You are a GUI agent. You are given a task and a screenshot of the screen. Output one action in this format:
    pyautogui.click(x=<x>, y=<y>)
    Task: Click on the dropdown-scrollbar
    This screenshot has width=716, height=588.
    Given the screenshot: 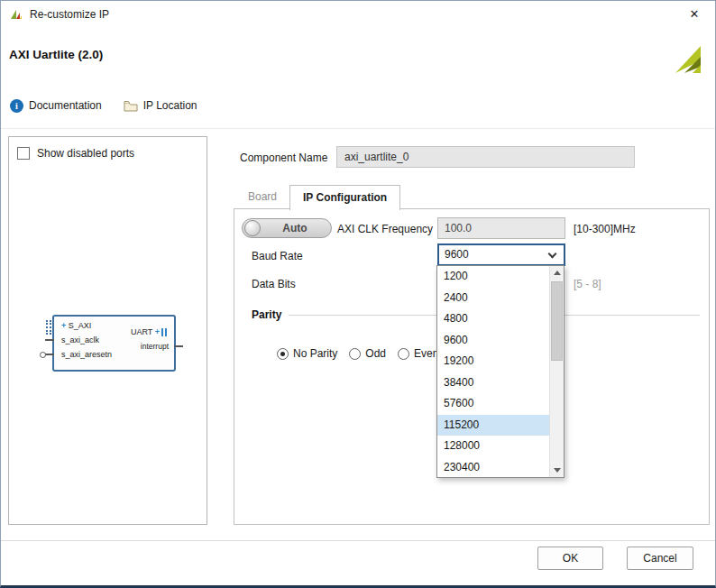 What is the action you would take?
    pyautogui.click(x=556, y=372)
    